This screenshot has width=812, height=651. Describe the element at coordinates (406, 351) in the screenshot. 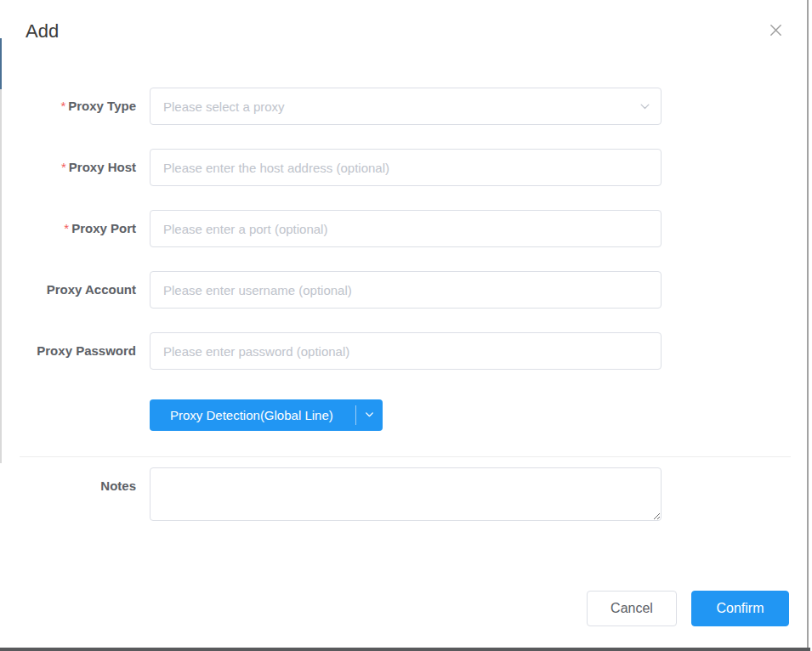

I see `proxy-password-input` at that location.